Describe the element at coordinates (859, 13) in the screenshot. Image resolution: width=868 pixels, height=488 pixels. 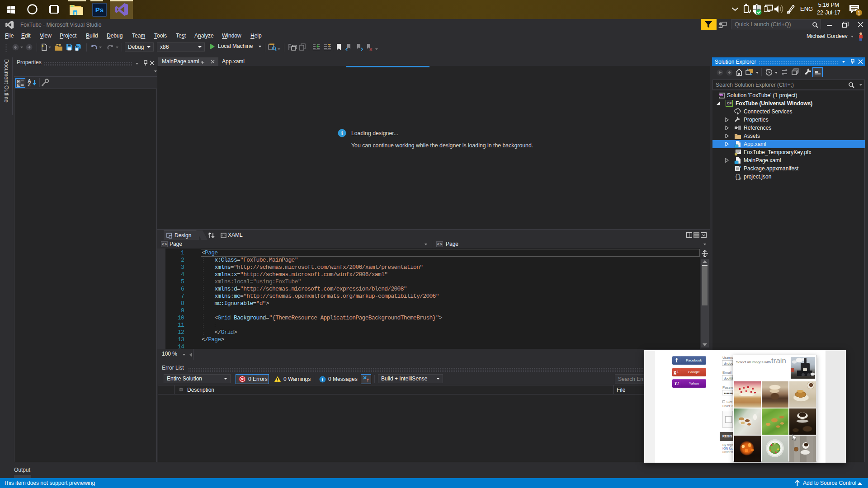
I see `svg-text: 1` at that location.